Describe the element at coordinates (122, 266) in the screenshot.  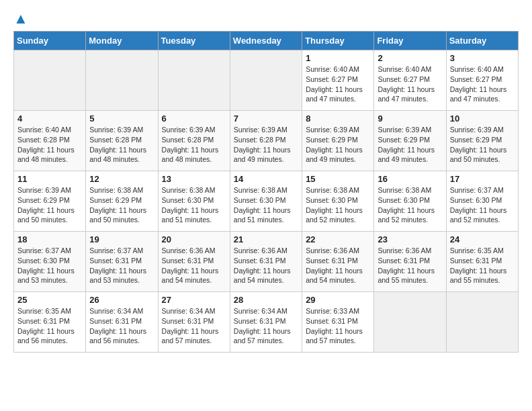
I see `day-info: Sunrise: 6:37 AM Sunset: 6:31 PM Dayligh…` at that location.